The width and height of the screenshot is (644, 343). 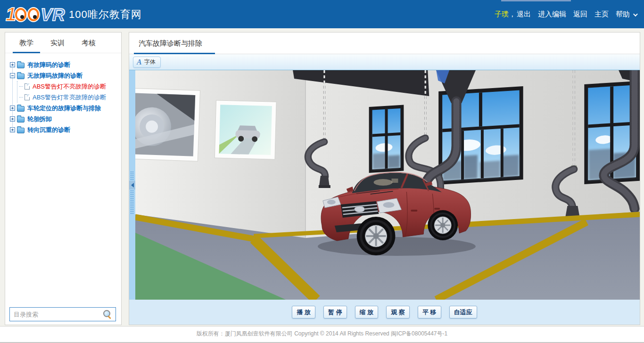 What do you see at coordinates (580, 14) in the screenshot?
I see `back-link: 返回` at bounding box center [580, 14].